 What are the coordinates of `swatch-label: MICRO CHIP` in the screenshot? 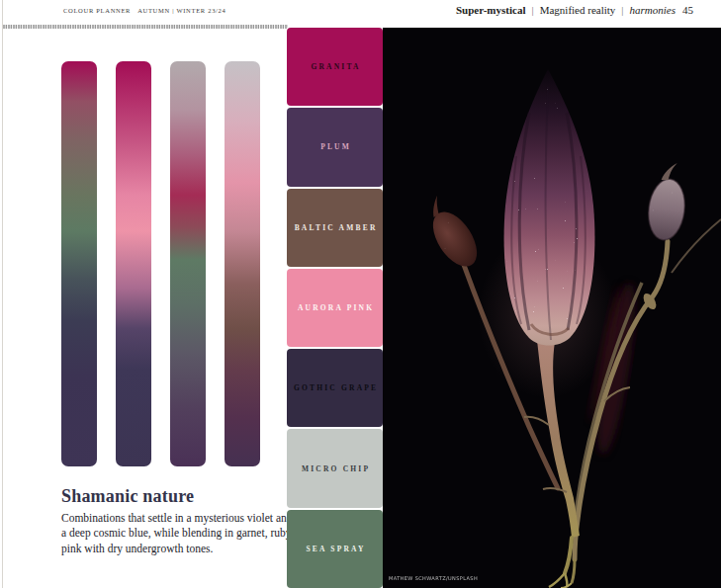 It's located at (334, 468).